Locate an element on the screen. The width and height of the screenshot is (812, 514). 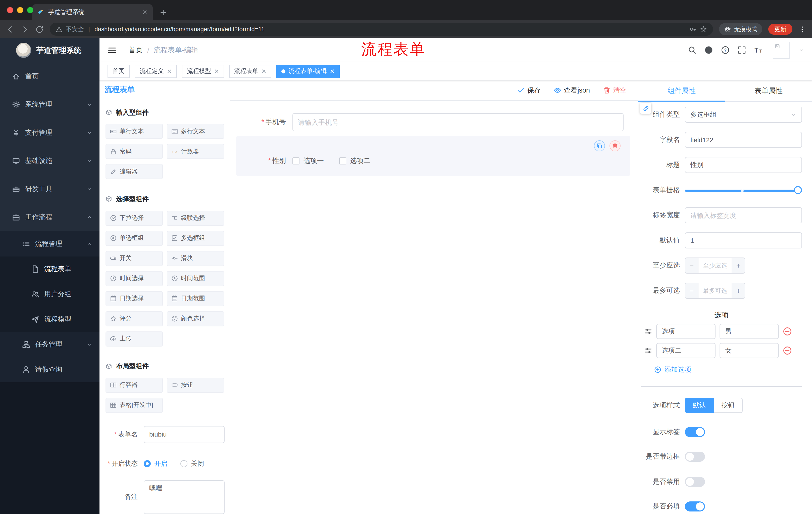
component-chip: 下拉选择 is located at coordinates (134, 218).